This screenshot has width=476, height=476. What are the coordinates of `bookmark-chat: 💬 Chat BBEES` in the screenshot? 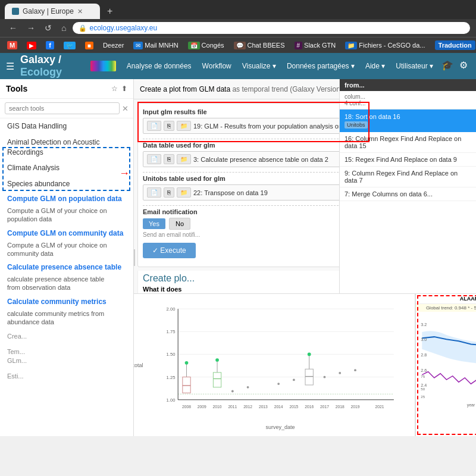 It's located at (259, 45).